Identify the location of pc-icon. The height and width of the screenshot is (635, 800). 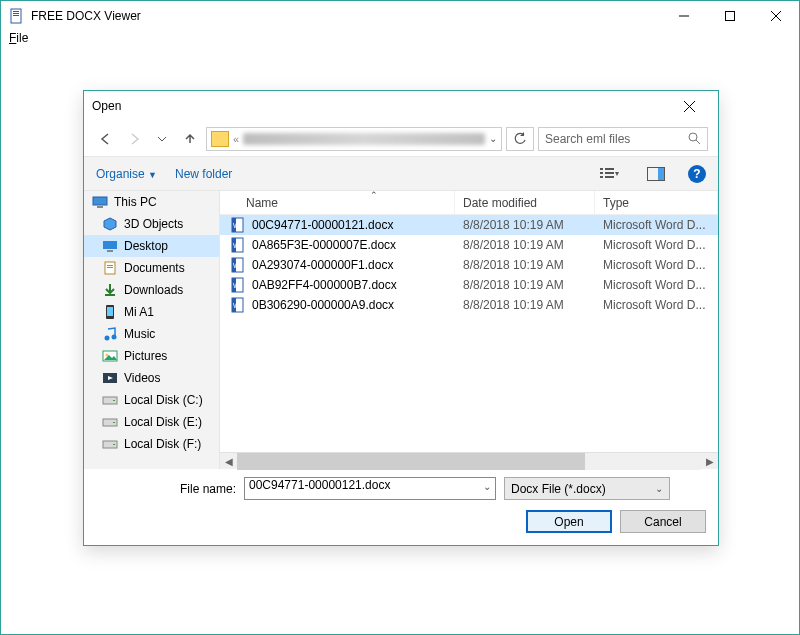
(100, 202).